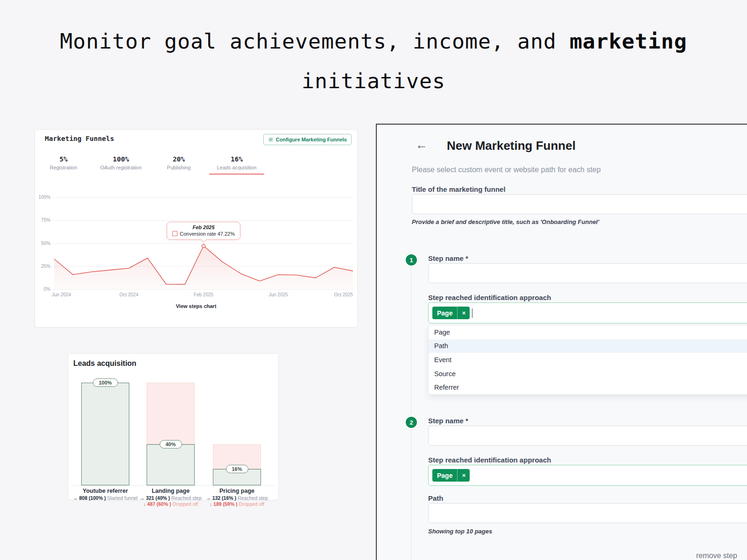  What do you see at coordinates (511, 146) in the screenshot?
I see `panel-title: New Marketing Funnel` at bounding box center [511, 146].